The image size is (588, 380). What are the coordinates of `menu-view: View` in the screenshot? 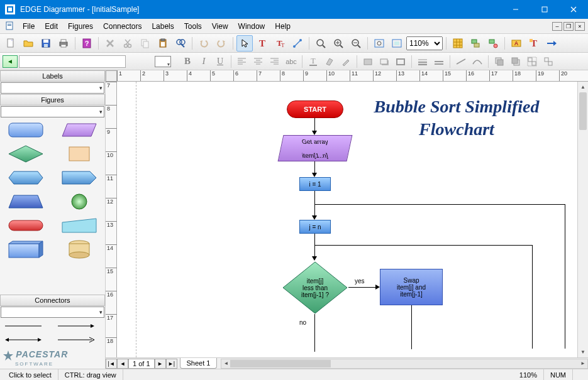 It's located at (220, 26).